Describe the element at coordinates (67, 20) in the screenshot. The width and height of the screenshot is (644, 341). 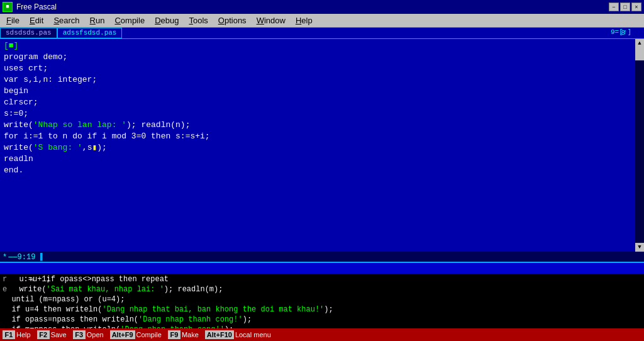
I see `menu-search: Search` at that location.